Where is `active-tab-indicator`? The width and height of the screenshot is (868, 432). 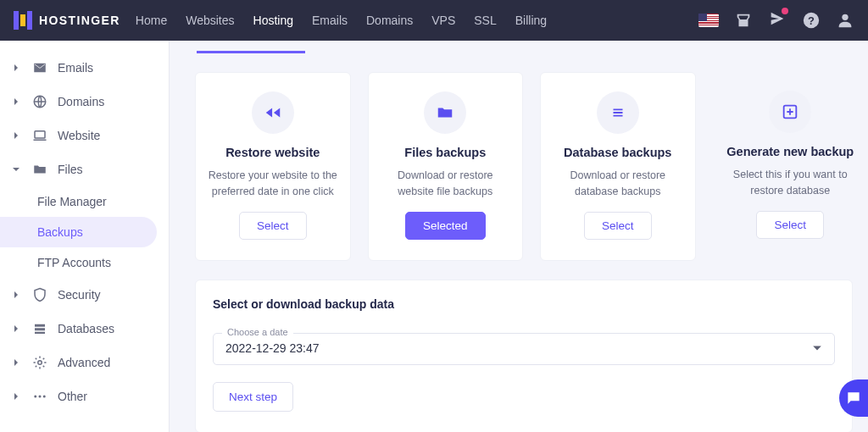 active-tab-indicator is located at coordinates (251, 53).